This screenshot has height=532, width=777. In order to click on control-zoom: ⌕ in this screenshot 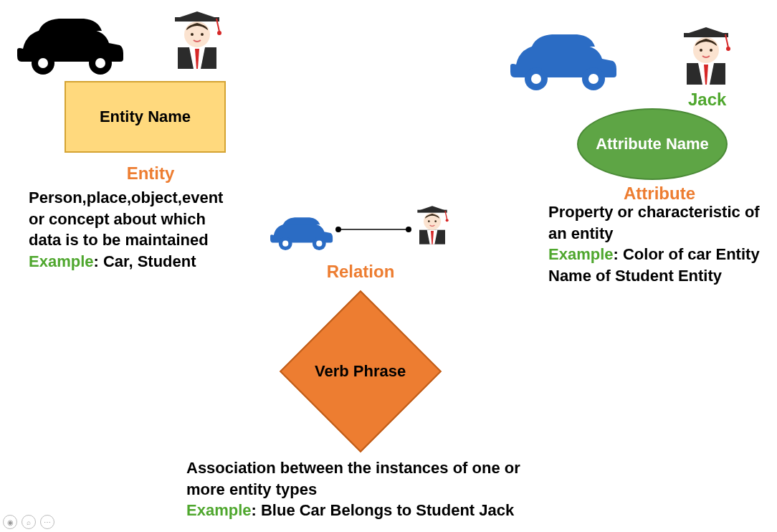, I will do `click(29, 522)`.